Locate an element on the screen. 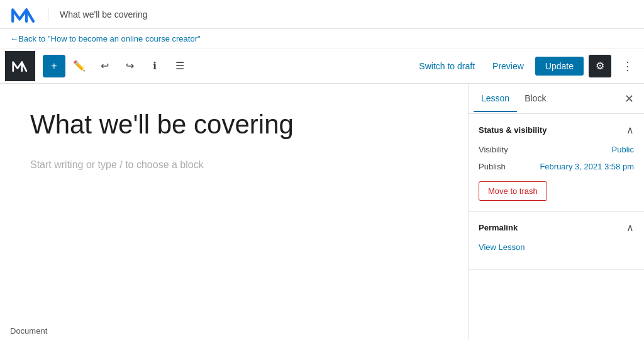 This screenshot has height=340, width=644. move-to-trash-button: Move to trash is located at coordinates (513, 191).